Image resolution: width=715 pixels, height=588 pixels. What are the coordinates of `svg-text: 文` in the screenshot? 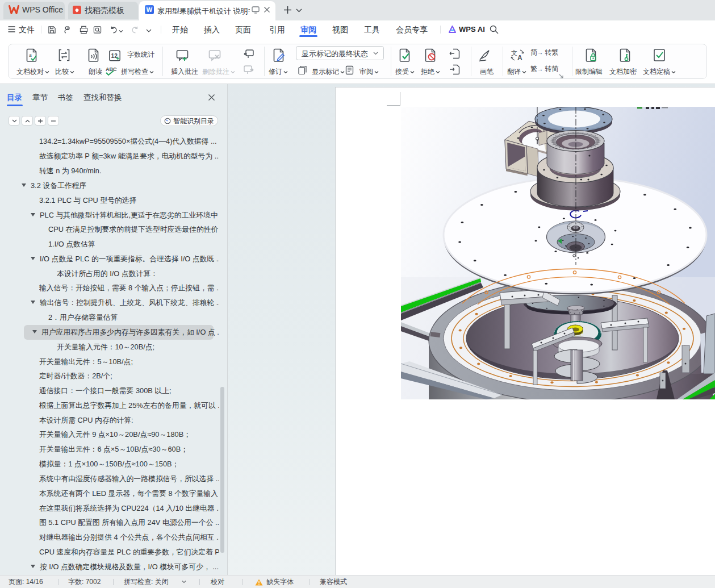 It's located at (515, 53).